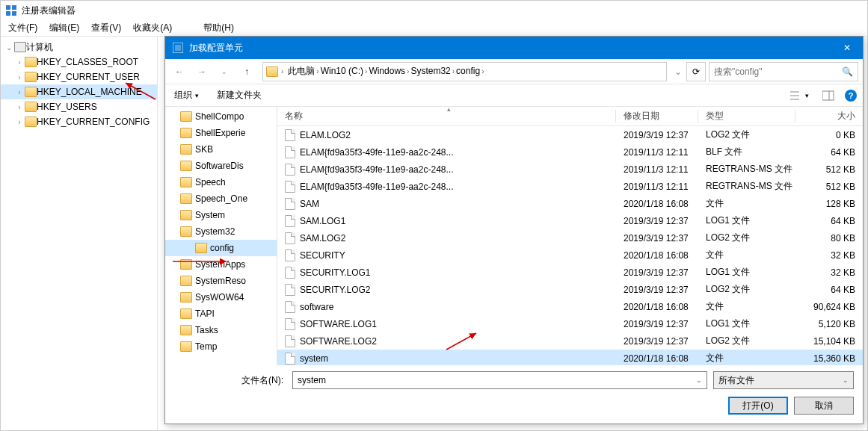 This screenshot has height=431, width=868. Describe the element at coordinates (218, 28) in the screenshot. I see `menu-help: 帮助(H)` at that location.